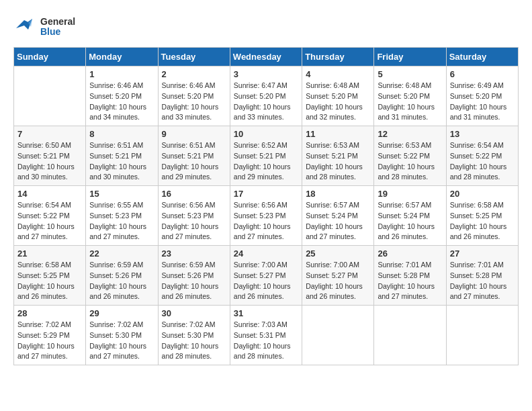 Image resolution: width=532 pixels, height=411 pixels. What do you see at coordinates (266, 57) in the screenshot?
I see `column-header-wednesday: Wednesday` at bounding box center [266, 57].